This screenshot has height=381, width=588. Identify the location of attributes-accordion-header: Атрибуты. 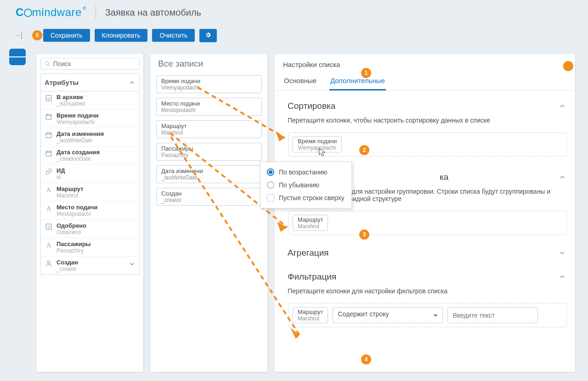
(90, 83).